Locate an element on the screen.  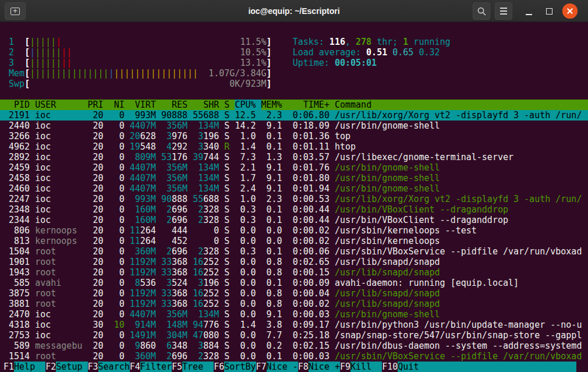
shr: 134M is located at coordinates (206, 126).